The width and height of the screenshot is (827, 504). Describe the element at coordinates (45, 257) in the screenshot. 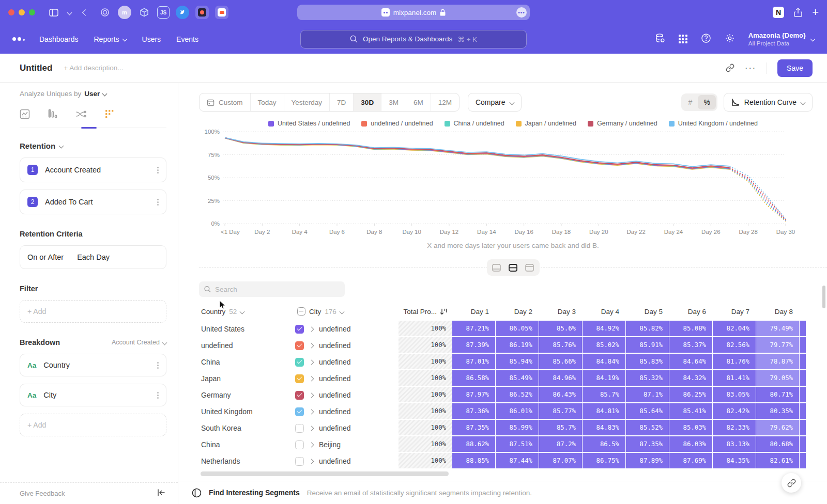

I see `criteria-mode: On or After` at that location.